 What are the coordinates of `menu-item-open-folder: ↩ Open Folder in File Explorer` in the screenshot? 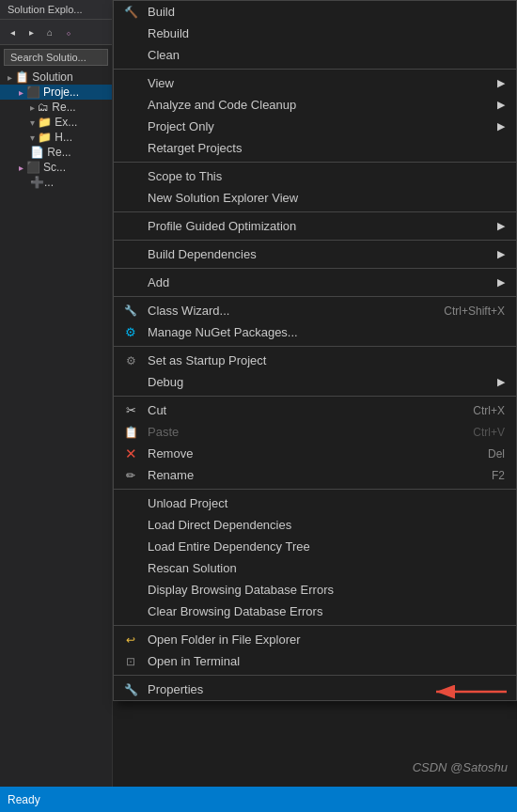 It's located at (315, 639).